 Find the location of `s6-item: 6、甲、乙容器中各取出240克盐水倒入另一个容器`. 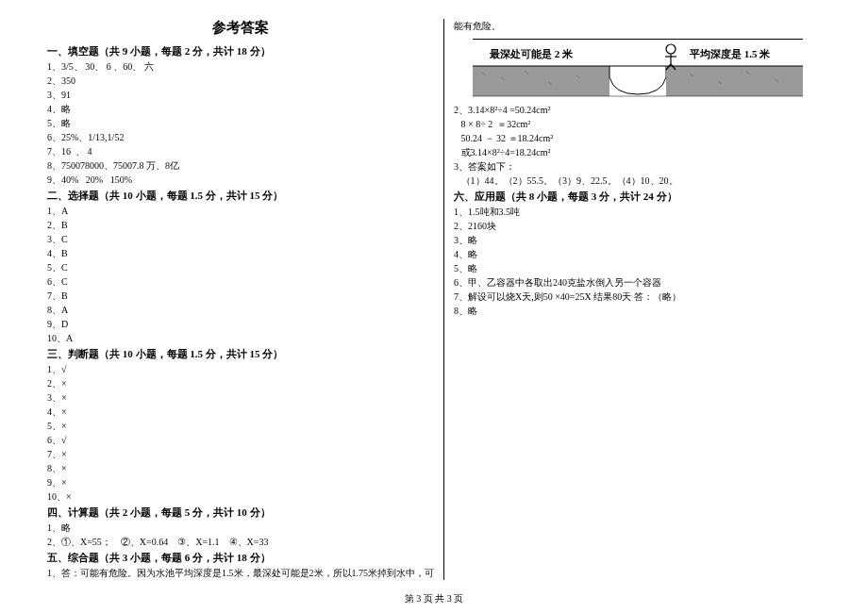

s6-item: 6、甲、乙容器中各取出240克盐水倒入另一个容器 is located at coordinates (638, 283).